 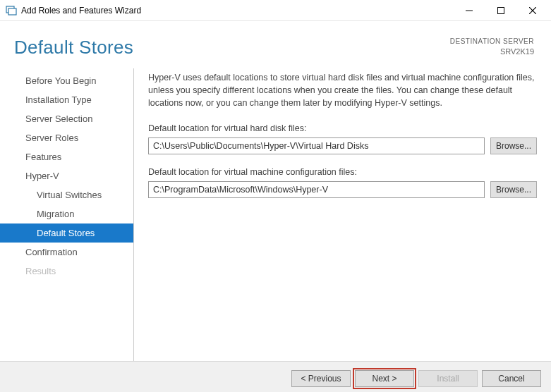 I want to click on description-text: Hyper-V uses default locations to store …, so click(x=343, y=90).